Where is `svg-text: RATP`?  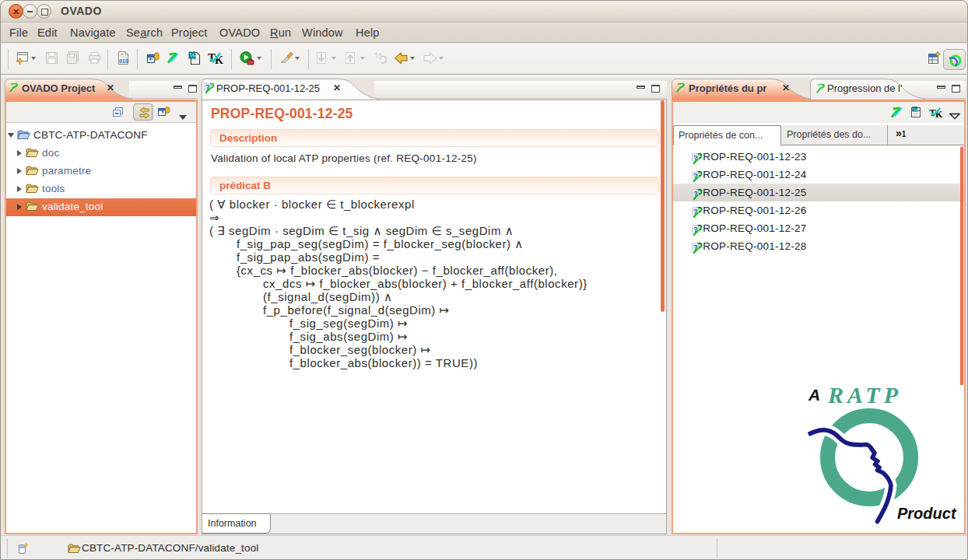
svg-text: RATP is located at coordinates (865, 395).